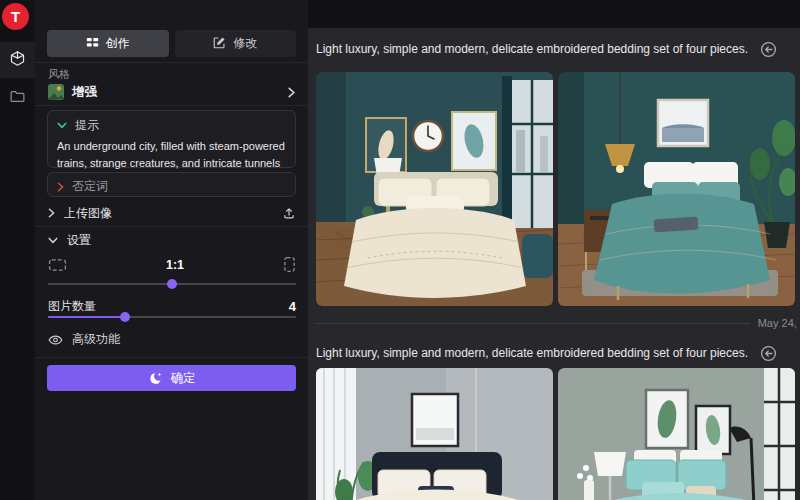 The image size is (800, 500). I want to click on tab-modify-label: 修改, so click(245, 44).